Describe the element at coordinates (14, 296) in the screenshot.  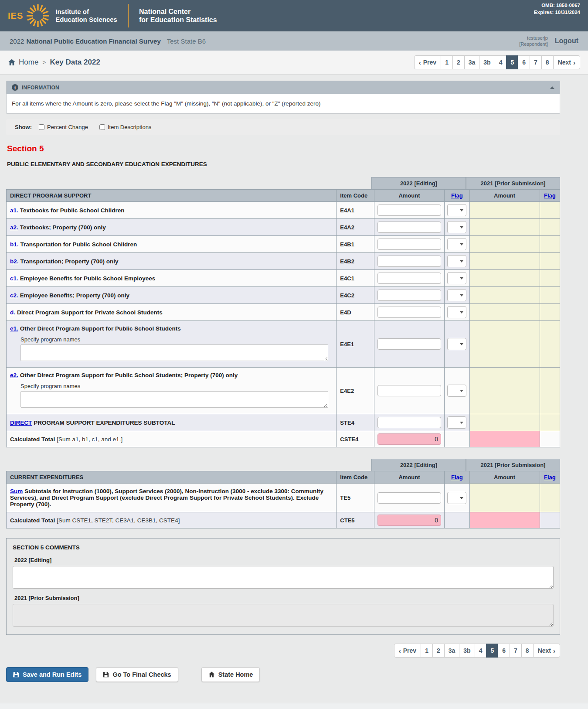
I see `item-link-c2: c2.` at that location.